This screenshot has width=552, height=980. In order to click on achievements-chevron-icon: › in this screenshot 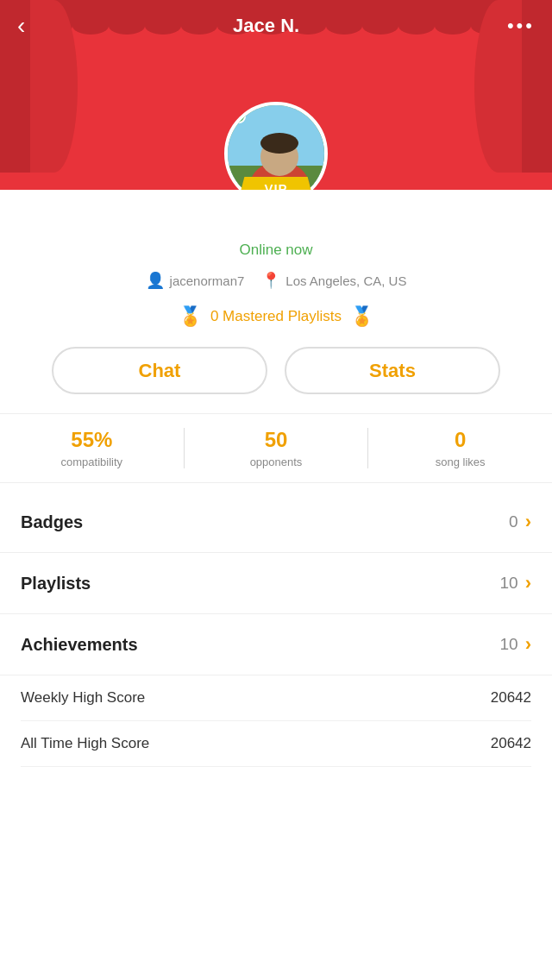, I will do `click(528, 644)`.